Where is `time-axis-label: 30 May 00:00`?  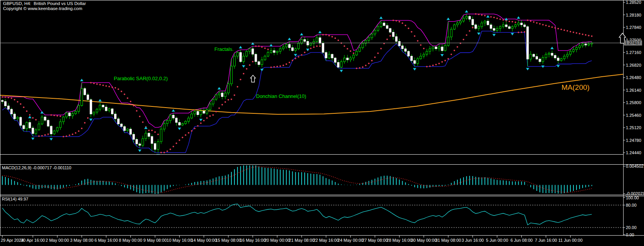
time-axis-label: 30 May 00:00 is located at coordinates (424, 240).